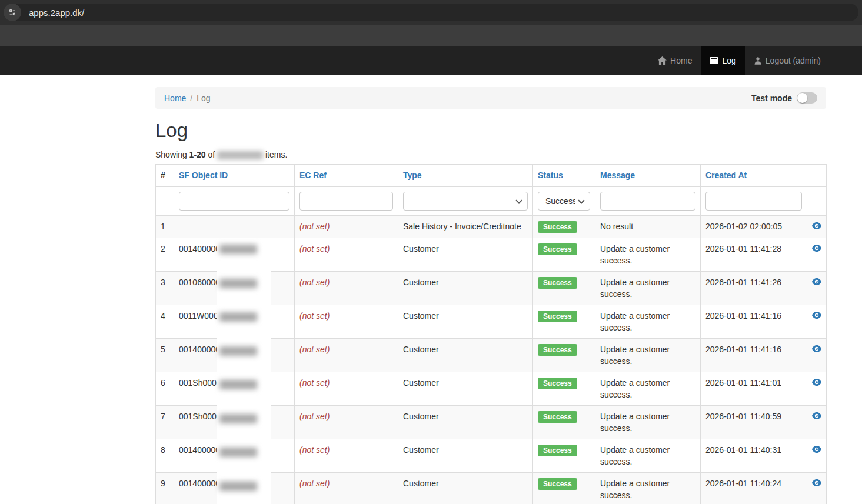  What do you see at coordinates (165, 456) in the screenshot?
I see `row-number: 8` at bounding box center [165, 456].